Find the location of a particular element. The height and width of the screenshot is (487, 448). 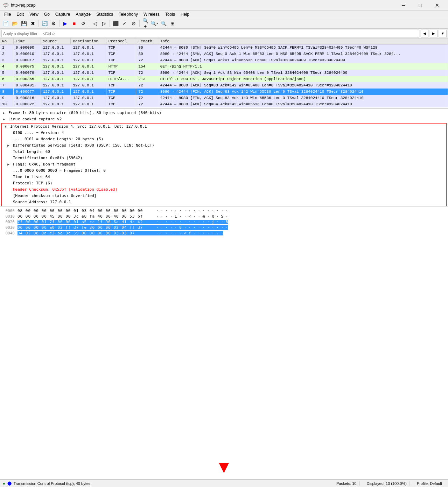

mark-button: ✓ is located at coordinates (125, 23).